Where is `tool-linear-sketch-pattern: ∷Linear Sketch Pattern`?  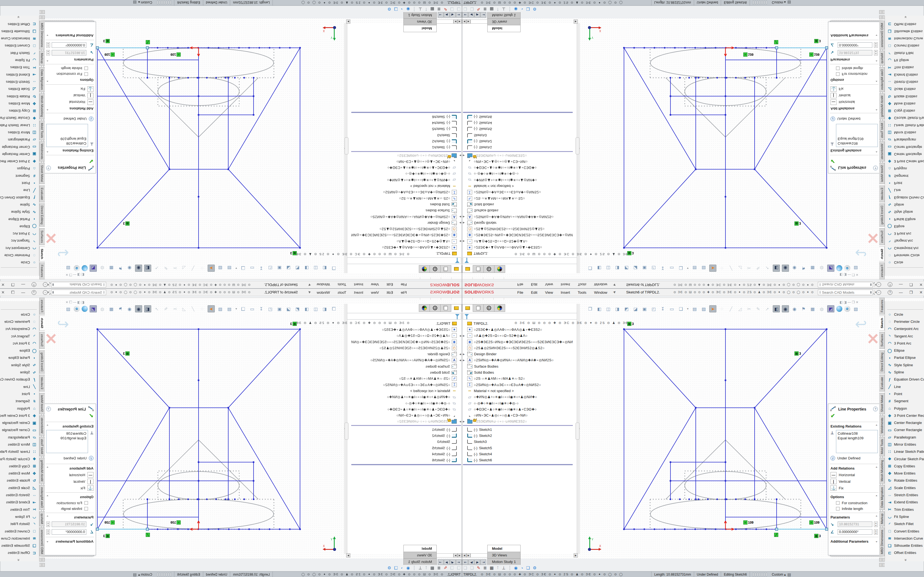 tool-linear-sketch-pattern: ∷Linear Sketch Pattern is located at coordinates (19, 452).